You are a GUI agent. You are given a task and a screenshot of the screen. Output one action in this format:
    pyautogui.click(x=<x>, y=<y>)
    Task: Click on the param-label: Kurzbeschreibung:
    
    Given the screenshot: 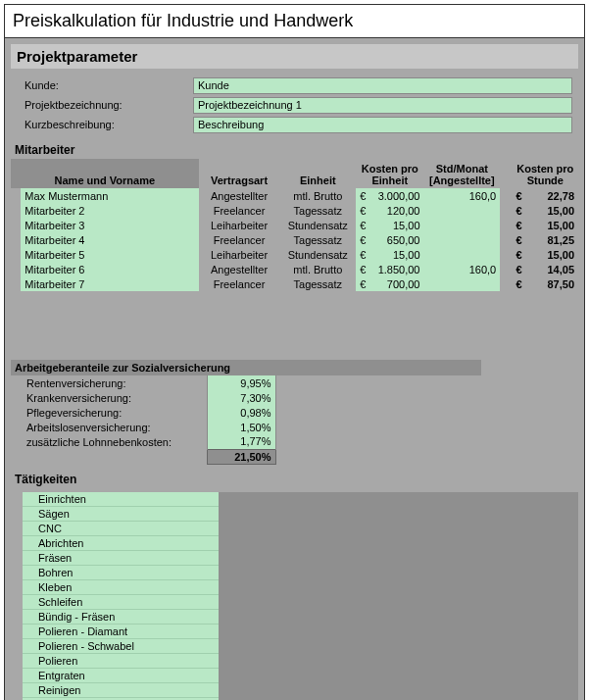 What is the action you would take?
    pyautogui.click(x=105, y=125)
    